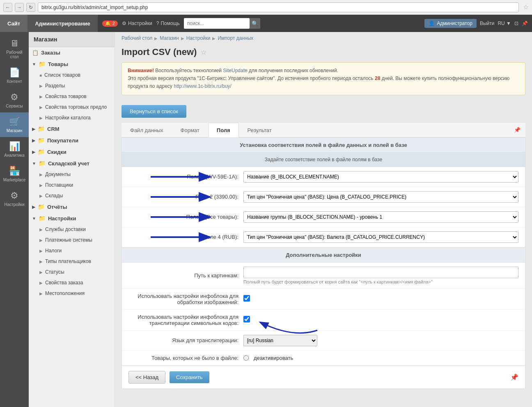 The height and width of the screenshot is (407, 532). What do you see at coordinates (514, 377) in the screenshot?
I see `bottom-pin-icon: 📌` at bounding box center [514, 377].